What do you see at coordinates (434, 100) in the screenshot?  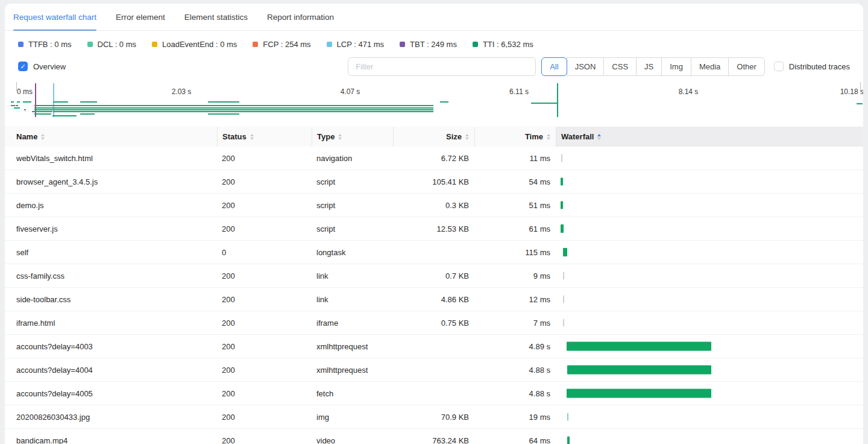 I see `overview-timeline: 0 ms2.03 s4.07 s6.11 s8.14 s10.18 s` at bounding box center [434, 100].